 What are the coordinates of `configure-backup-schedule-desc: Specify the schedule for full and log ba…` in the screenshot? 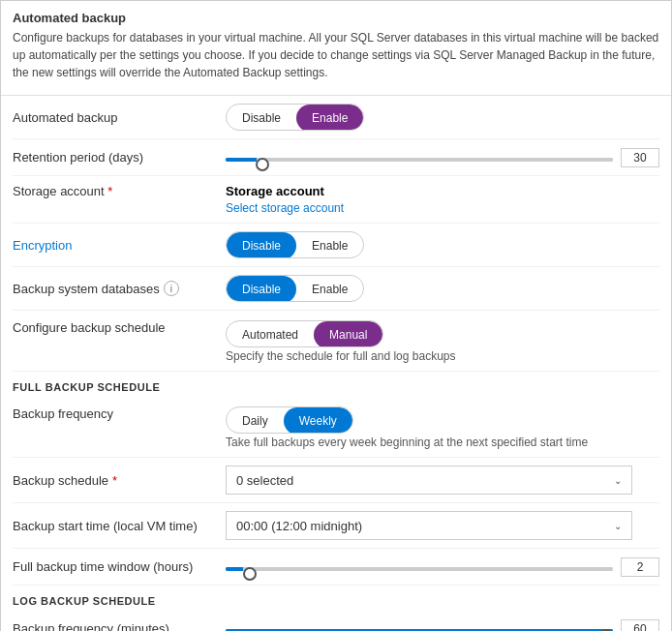 It's located at (341, 356).